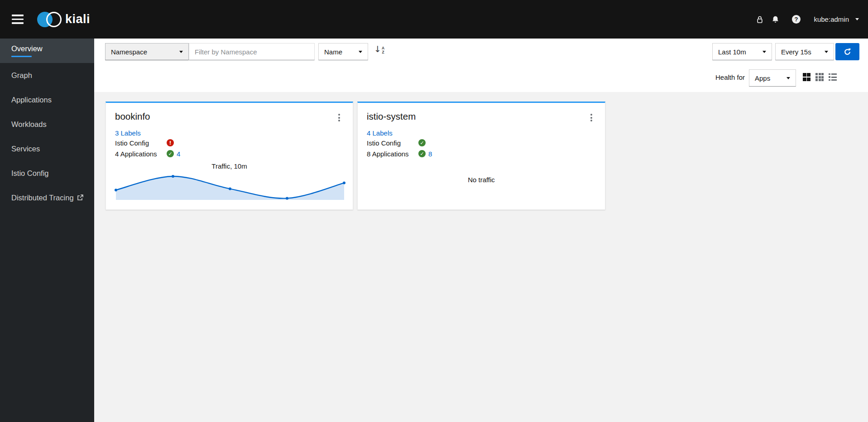  Describe the element at coordinates (772, 78) in the screenshot. I see `health-for-select: Apps` at that location.